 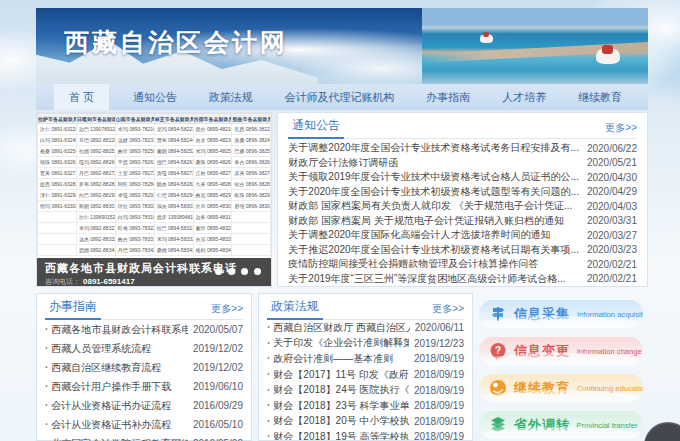 I want to click on quick-link-label-en: Provincial transfer, so click(x=608, y=426).